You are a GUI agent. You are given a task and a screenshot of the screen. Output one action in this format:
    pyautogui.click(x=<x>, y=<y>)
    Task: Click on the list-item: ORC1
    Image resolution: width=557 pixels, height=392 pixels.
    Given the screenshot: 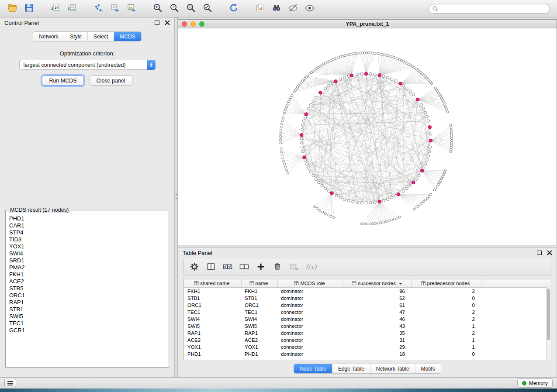 What is the action you would take?
    pyautogui.click(x=87, y=296)
    